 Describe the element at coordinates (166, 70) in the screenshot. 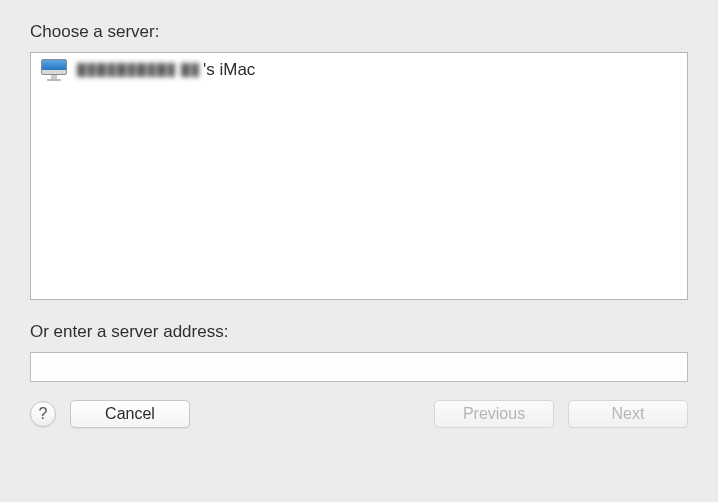

I see `server-name: 's iMac` at that location.